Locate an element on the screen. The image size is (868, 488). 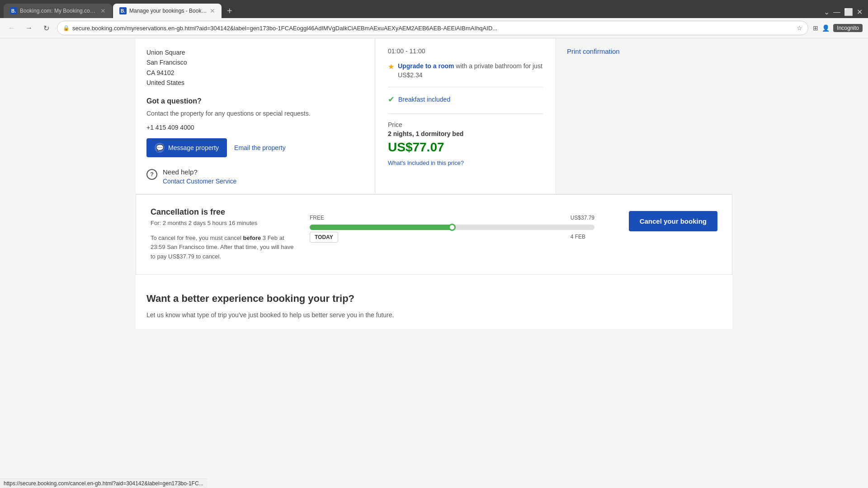
need-help-section: ? Need help? Contact Customer Service is located at coordinates (255, 176).